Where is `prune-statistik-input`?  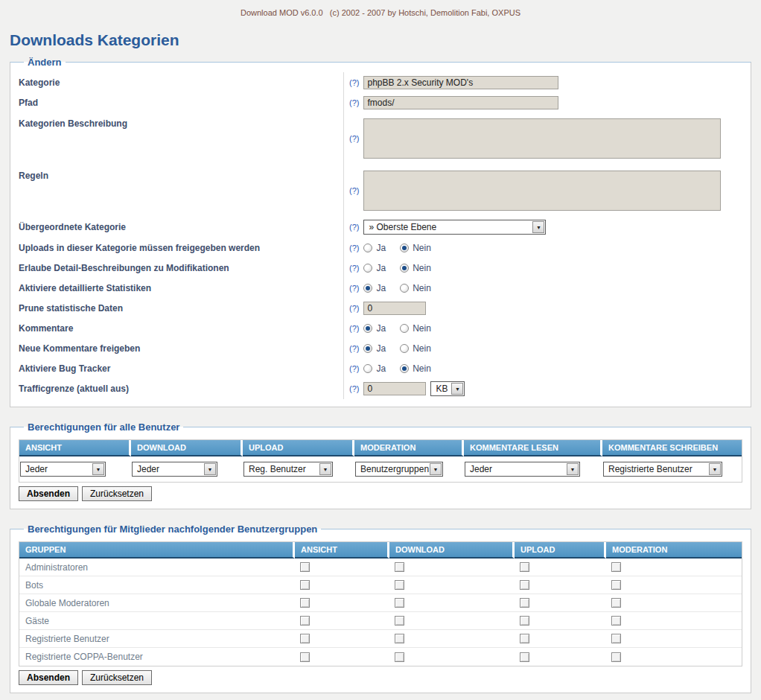 prune-statistik-input is located at coordinates (395, 308).